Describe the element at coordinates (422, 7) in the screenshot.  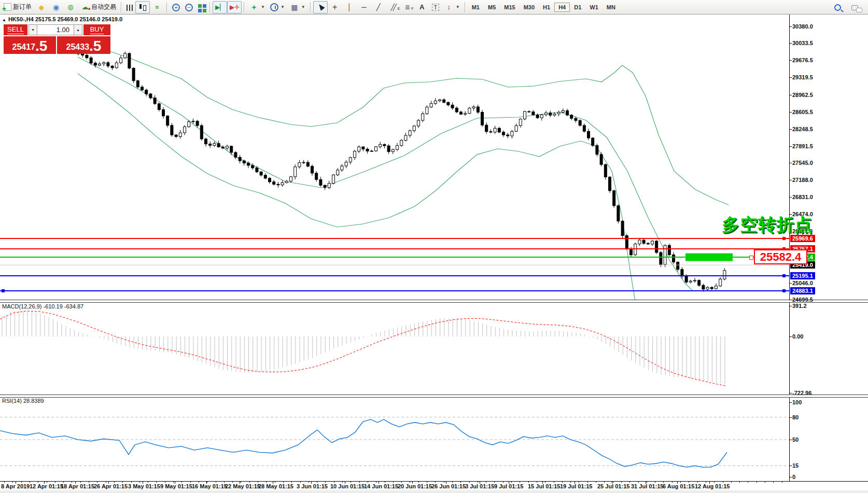
I see `text-button: A` at that location.